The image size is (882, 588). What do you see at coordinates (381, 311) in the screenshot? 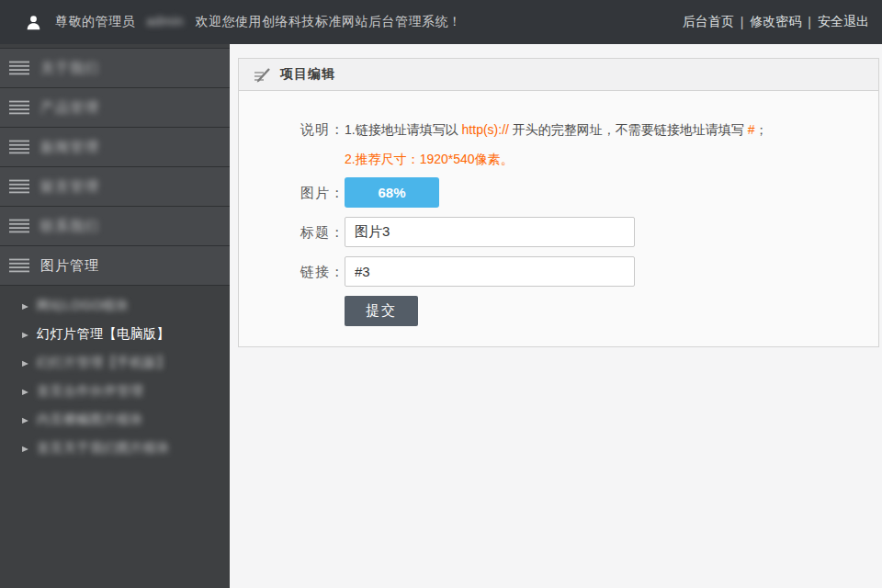
I see `submit-button: 提交` at bounding box center [381, 311].